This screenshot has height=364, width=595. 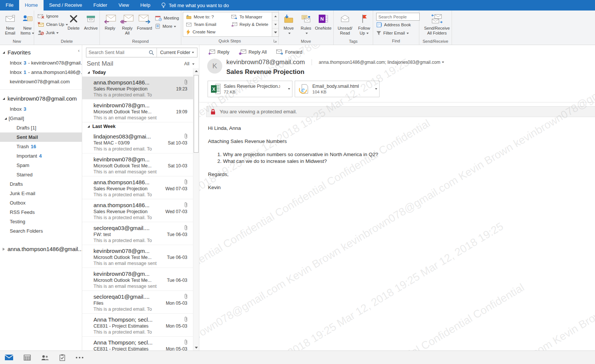 I want to click on quick-step-reply-delete: Reply & Delete, so click(x=250, y=24).